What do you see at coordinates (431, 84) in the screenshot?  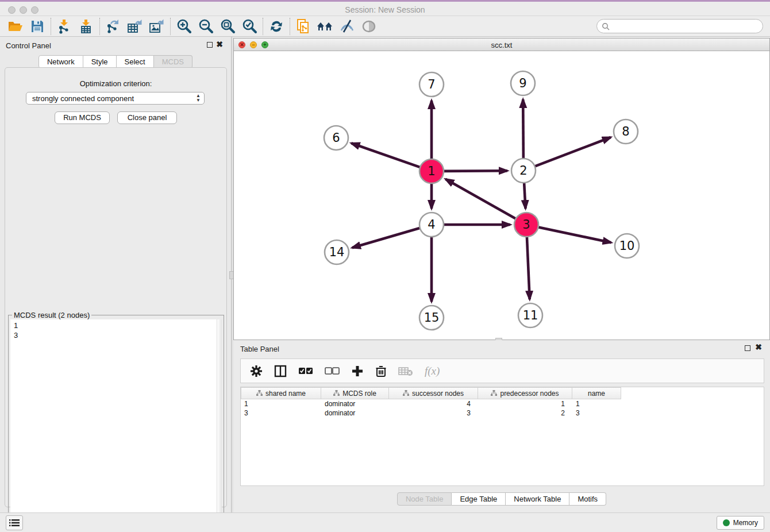 I see `svg-text: 7` at bounding box center [431, 84].